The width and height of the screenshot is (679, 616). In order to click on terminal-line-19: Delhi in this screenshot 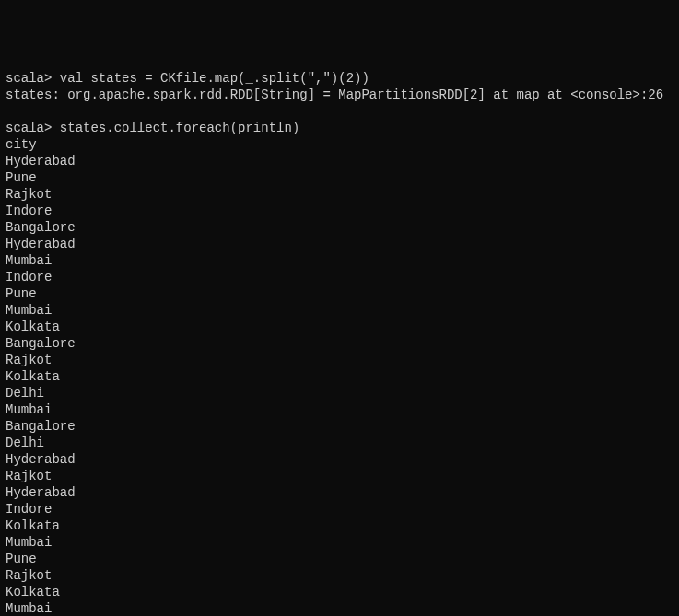, I will do `click(339, 393)`.